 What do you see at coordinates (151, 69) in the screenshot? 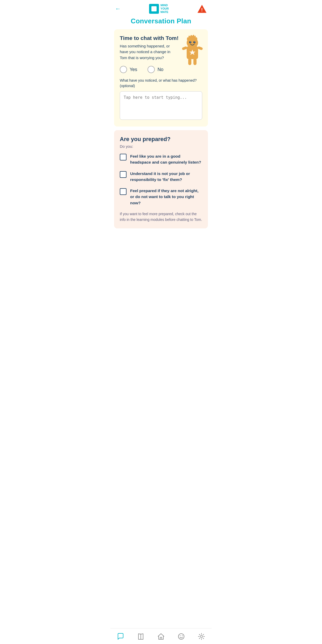
I see `radio-no-circle` at bounding box center [151, 69].